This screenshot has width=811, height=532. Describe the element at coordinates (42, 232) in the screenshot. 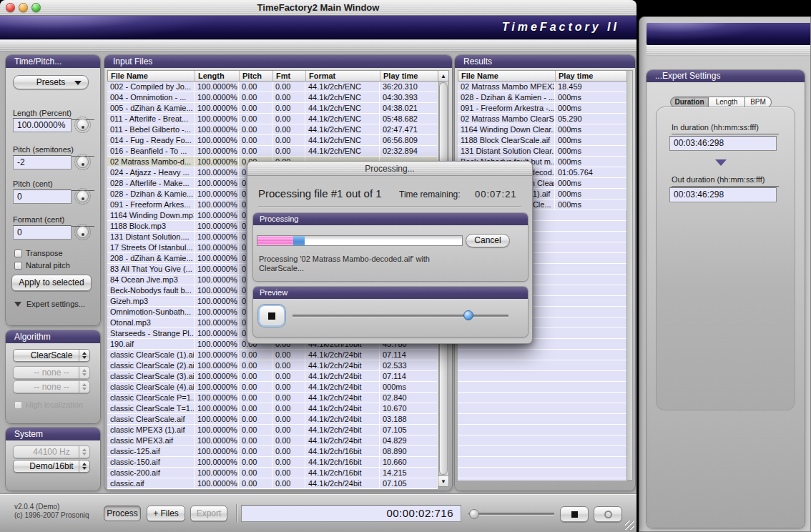

I see `formant-input: 0` at that location.